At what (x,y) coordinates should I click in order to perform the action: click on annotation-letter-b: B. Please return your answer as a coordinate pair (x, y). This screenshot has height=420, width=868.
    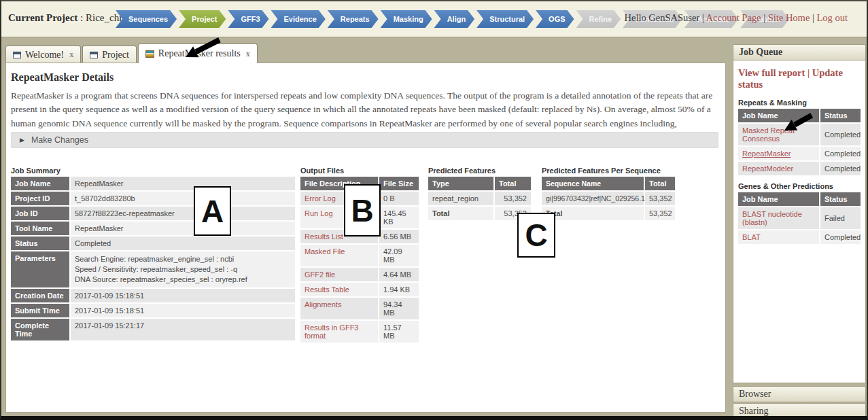
    Looking at the image, I should click on (362, 211).